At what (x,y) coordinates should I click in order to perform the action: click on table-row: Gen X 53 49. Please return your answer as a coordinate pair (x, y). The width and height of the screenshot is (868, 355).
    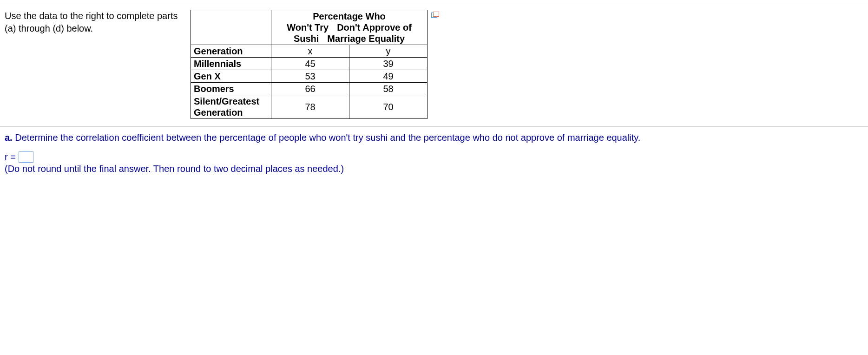
    Looking at the image, I should click on (309, 76).